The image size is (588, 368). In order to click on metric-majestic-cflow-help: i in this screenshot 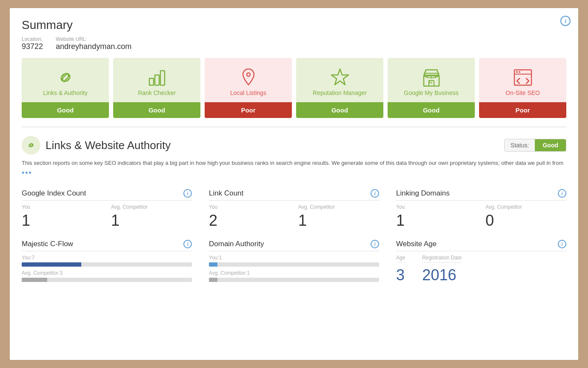, I will do `click(188, 244)`.